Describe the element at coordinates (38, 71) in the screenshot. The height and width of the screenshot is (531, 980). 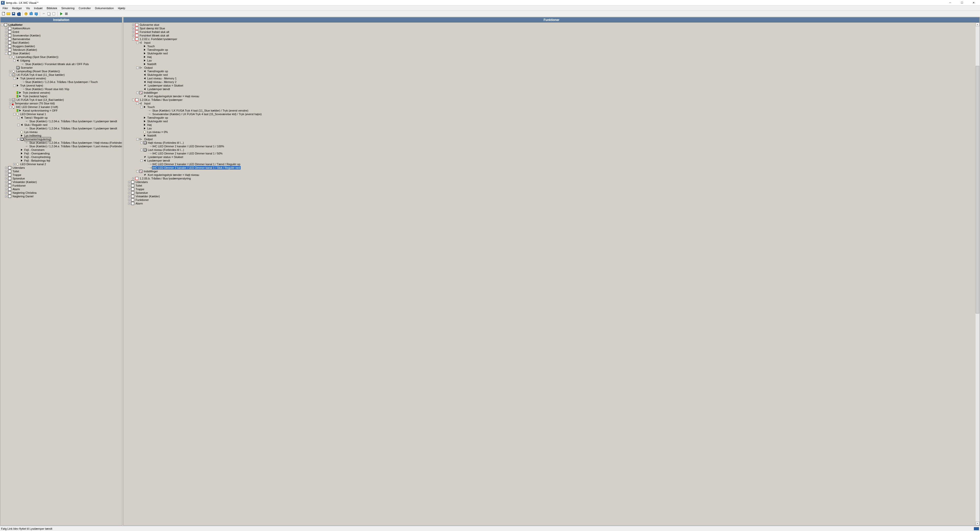
I see `tree-label: Lampeudtag (Roset Stue (Kælder))` at that location.